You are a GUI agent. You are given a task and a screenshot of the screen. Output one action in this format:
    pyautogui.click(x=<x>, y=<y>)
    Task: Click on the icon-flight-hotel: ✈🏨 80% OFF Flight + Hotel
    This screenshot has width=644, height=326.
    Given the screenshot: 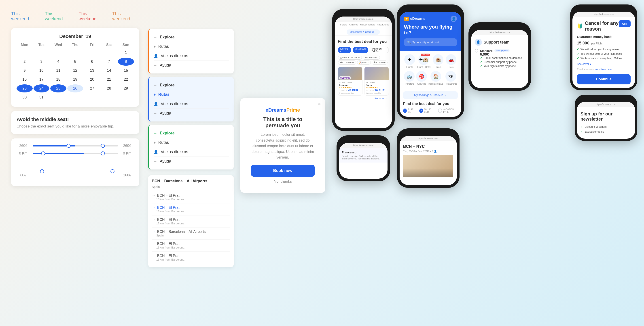 What is the action you would take?
    pyautogui.click(x=424, y=61)
    